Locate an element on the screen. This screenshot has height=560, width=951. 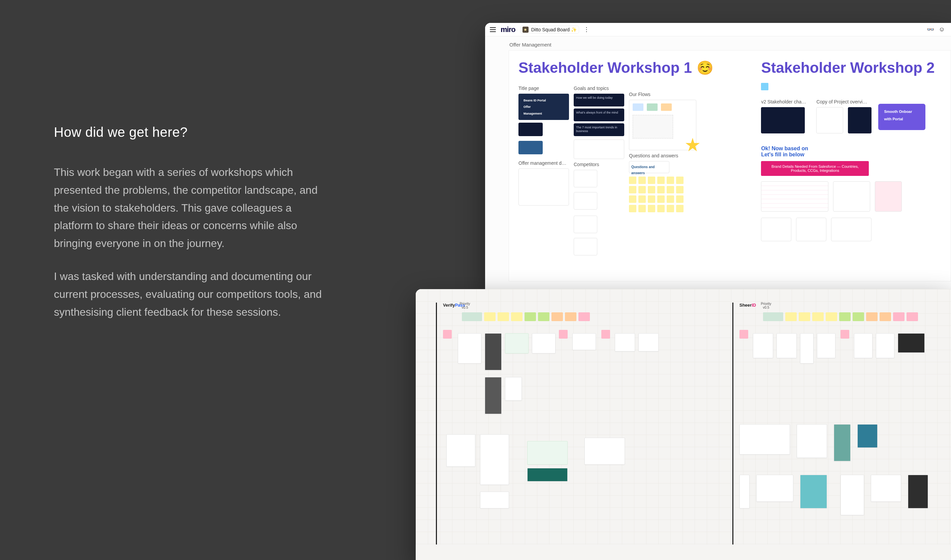
frame-label: Offer Management is located at coordinates (730, 45).